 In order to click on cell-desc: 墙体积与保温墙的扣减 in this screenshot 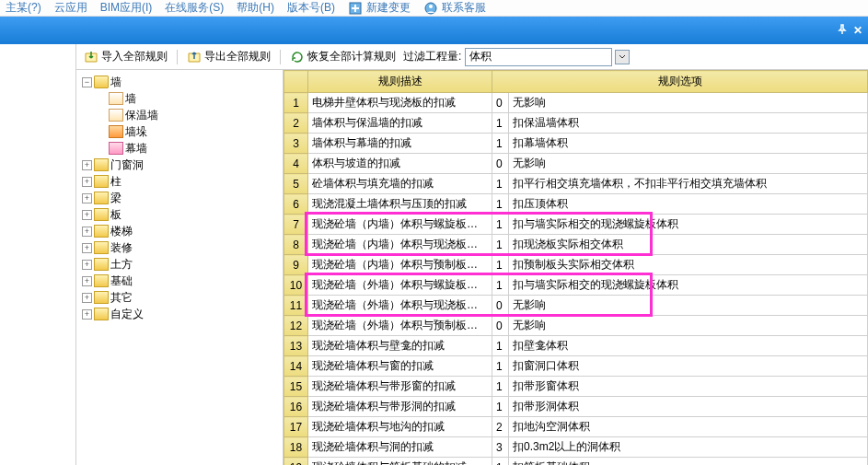, I will do `click(400, 123)`.